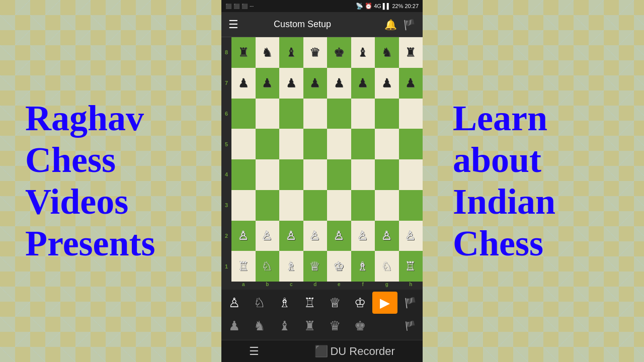 This screenshot has width=644, height=362. I want to click on piece-white-pawn: ♙, so click(234, 303).